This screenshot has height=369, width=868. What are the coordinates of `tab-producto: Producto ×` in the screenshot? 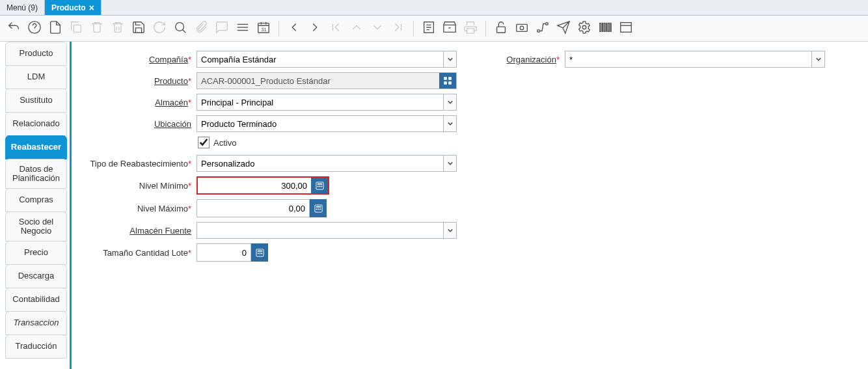 It's located at (73, 8).